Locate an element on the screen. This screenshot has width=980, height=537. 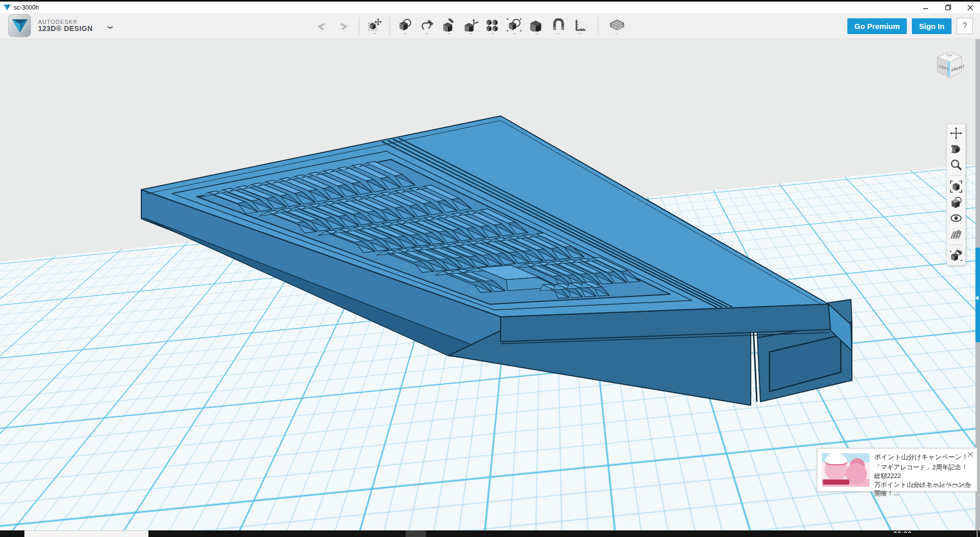
app-menu-chevron-icon: ⌄ is located at coordinates (110, 25).